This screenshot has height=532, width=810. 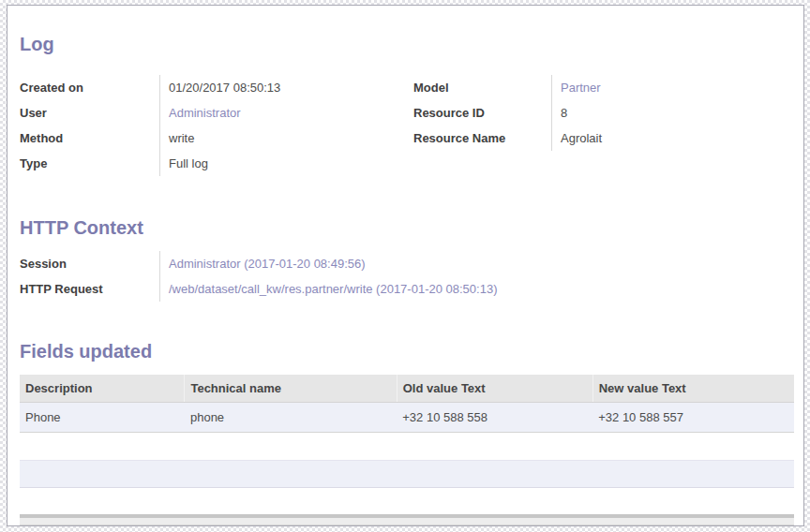 What do you see at coordinates (495, 418) in the screenshot?
I see `cell-old-value: +32 10 588 558` at bounding box center [495, 418].